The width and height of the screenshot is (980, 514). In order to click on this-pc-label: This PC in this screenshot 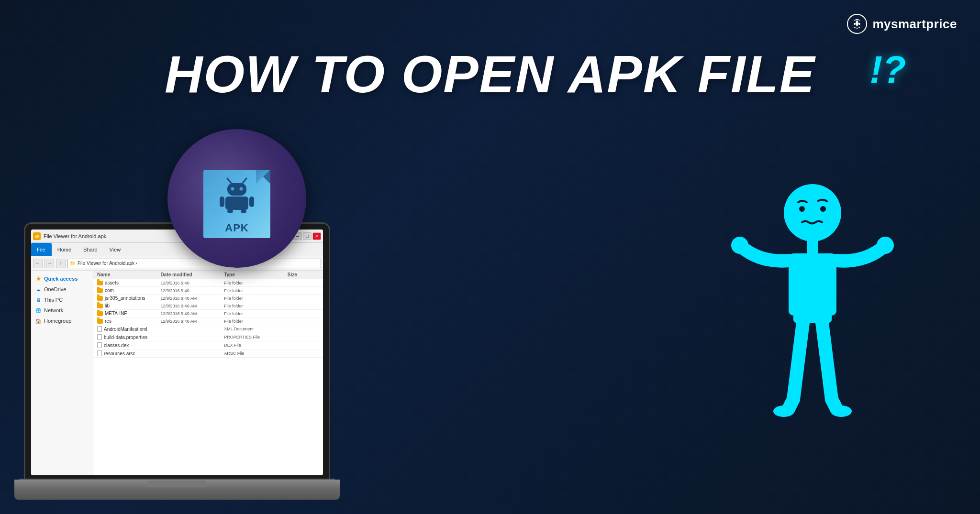, I will do `click(54, 300)`.